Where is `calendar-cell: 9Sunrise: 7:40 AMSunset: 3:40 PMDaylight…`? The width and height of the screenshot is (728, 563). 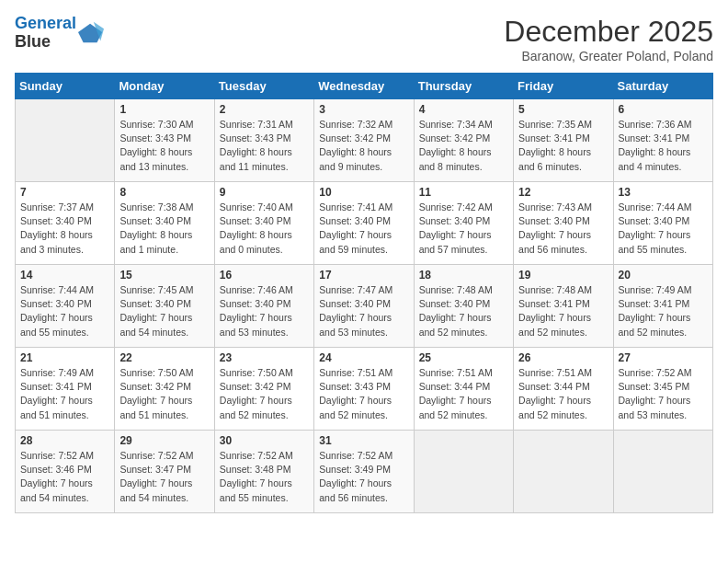 calendar-cell: 9Sunrise: 7:40 AMSunset: 3:40 PMDaylight… is located at coordinates (264, 224).